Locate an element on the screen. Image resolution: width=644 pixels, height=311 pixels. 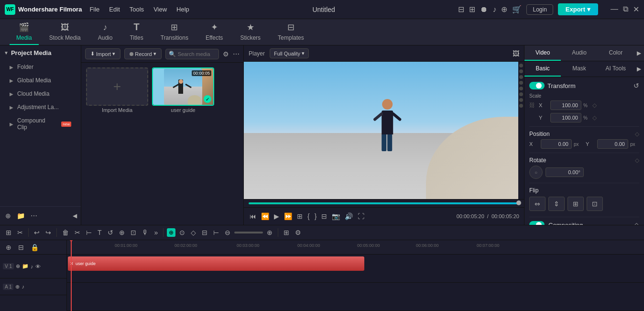
playhead is located at coordinates (71, 276).